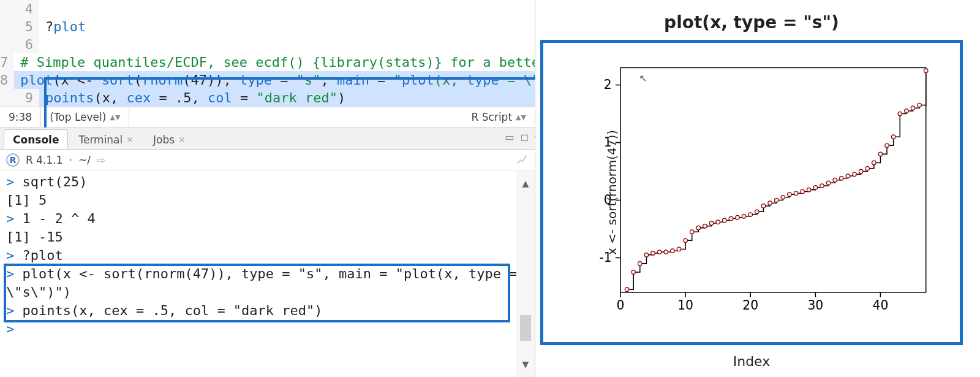 The height and width of the screenshot is (377, 980). What do you see at coordinates (44, 160) in the screenshot?
I see `r-version-label: R 4.1.1` at bounding box center [44, 160].